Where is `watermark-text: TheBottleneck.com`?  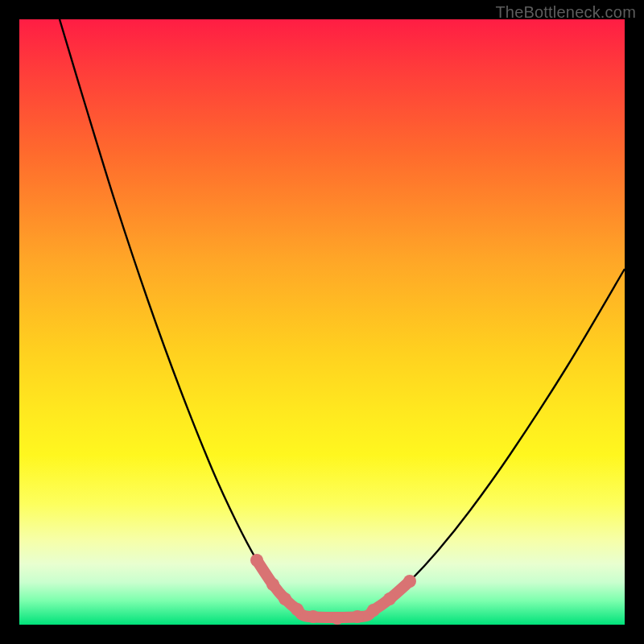 watermark-text: TheBottleneck.com is located at coordinates (565, 13).